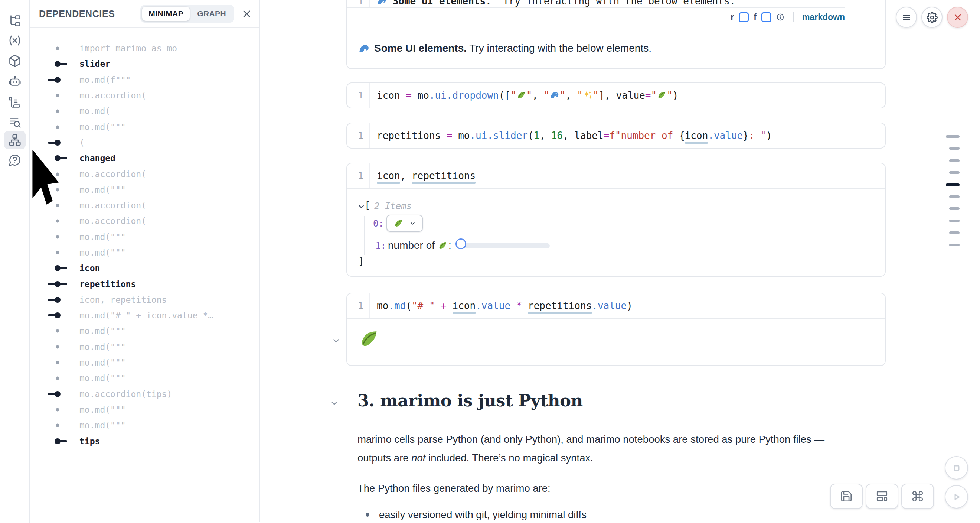 This screenshot has width=980, height=523. Describe the element at coordinates (906, 18) in the screenshot. I see `notebook-menu-button` at that location.